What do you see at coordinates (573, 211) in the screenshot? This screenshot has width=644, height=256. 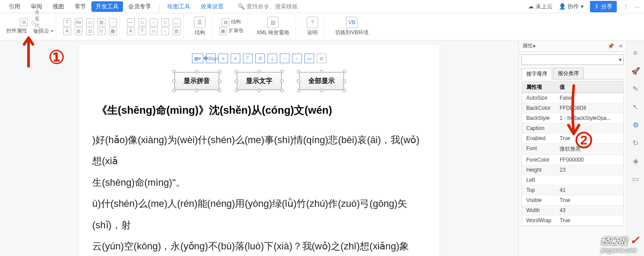 I see `property-row-width: Width43` at bounding box center [573, 211].